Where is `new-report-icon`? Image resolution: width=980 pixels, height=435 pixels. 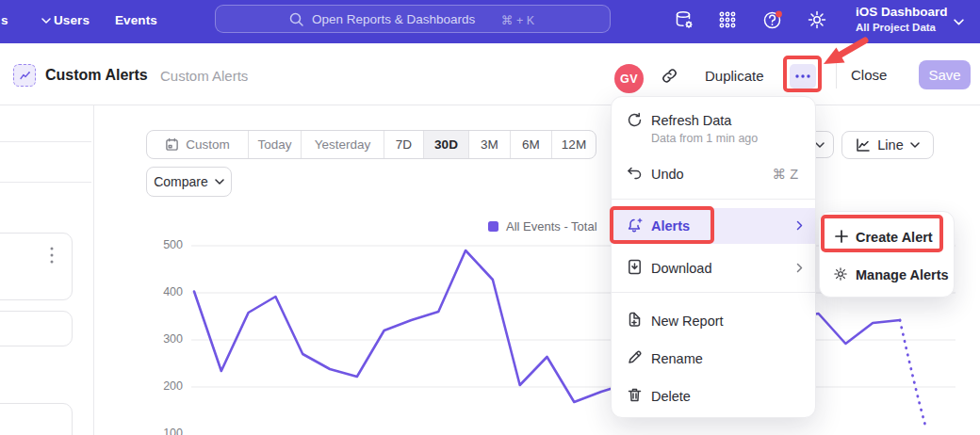
new-report-icon is located at coordinates (635, 320).